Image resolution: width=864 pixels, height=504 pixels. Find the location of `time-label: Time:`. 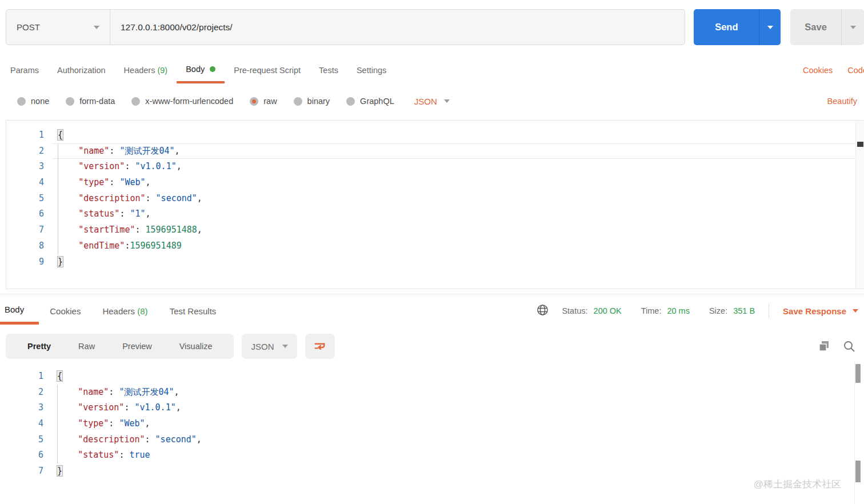

time-label: Time: is located at coordinates (651, 311).